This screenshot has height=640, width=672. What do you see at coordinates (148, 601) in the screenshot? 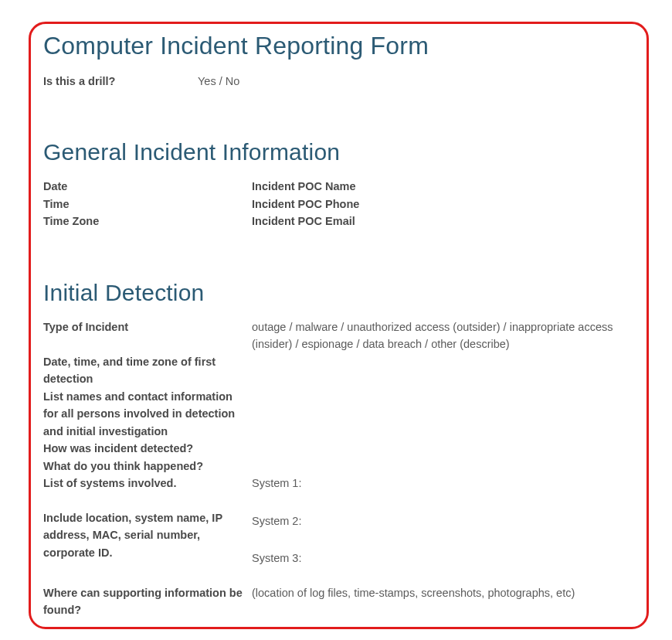
I see `supporting-label: Where can supporting information be foun…` at bounding box center [148, 601].